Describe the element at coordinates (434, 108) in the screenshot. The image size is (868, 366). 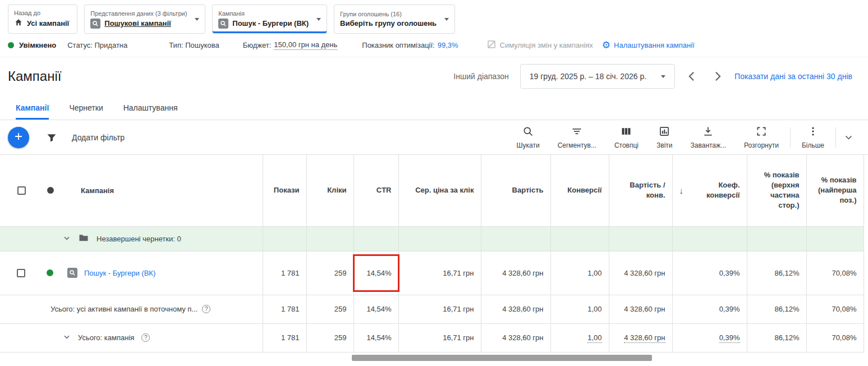
I see `tab-bar: Кампанії Чернетки Налаштування` at that location.